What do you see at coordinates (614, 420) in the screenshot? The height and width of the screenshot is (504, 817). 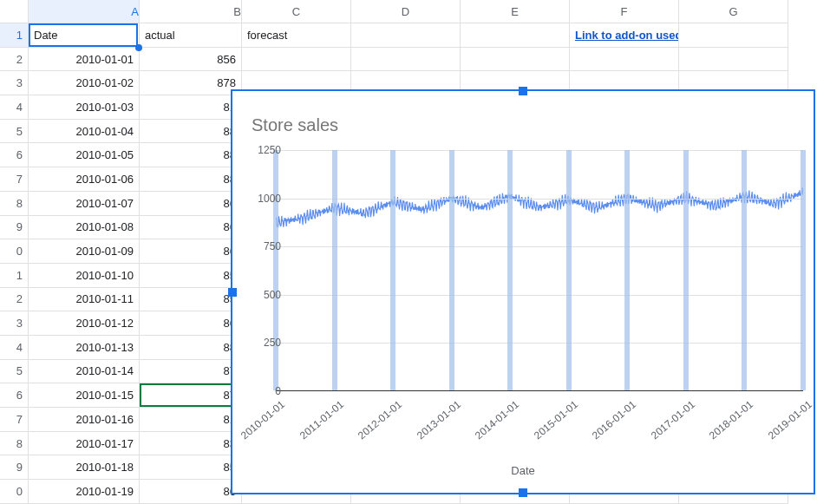 I see `chart-x-tick: 2016-01-01` at bounding box center [614, 420].